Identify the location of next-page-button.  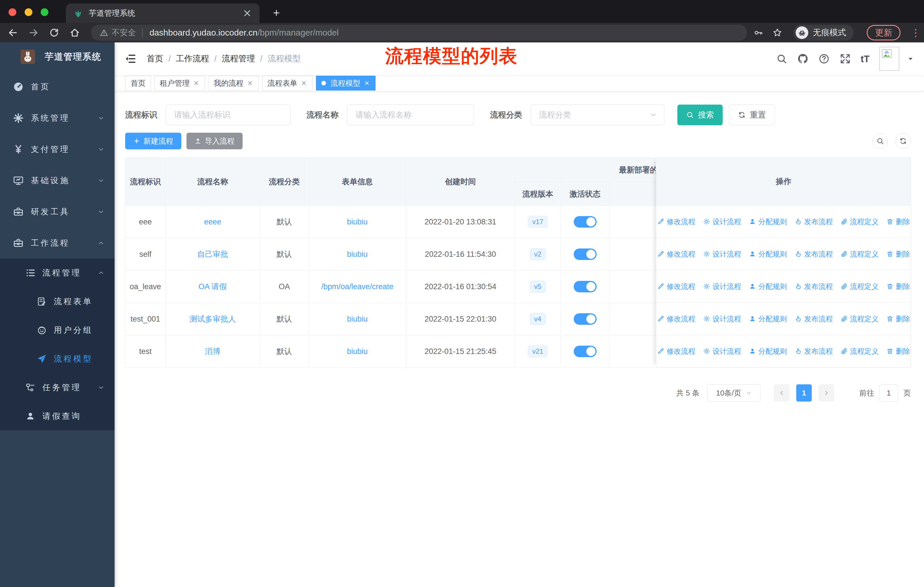
(827, 393).